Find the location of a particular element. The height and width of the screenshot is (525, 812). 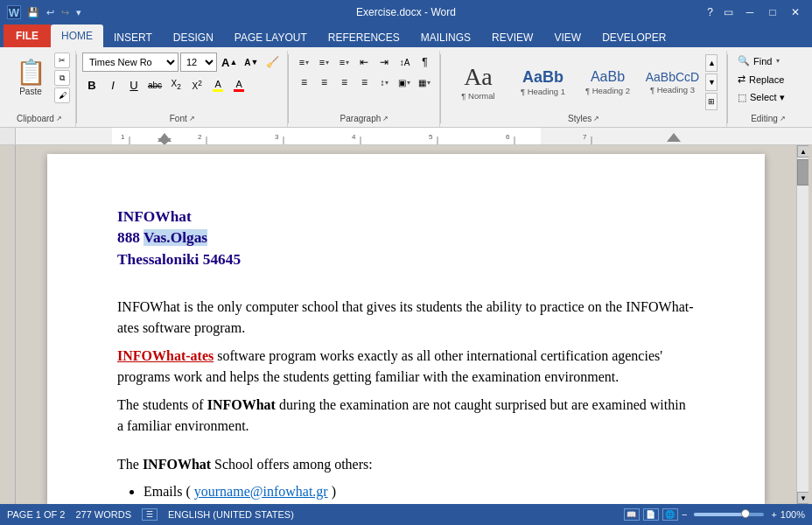

bold-button: B is located at coordinates (92, 85).